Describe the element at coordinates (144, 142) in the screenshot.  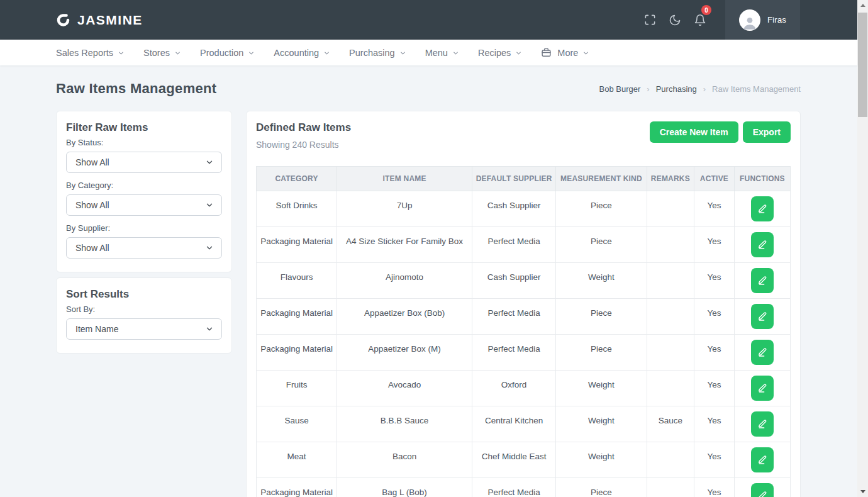
I see `status-filter-label: By Status:` at that location.